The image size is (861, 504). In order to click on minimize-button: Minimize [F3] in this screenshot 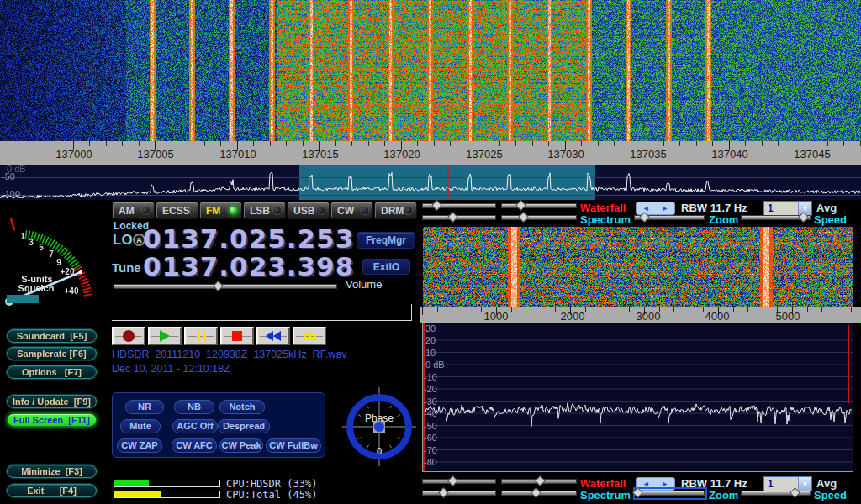, I will do `click(52, 471)`.